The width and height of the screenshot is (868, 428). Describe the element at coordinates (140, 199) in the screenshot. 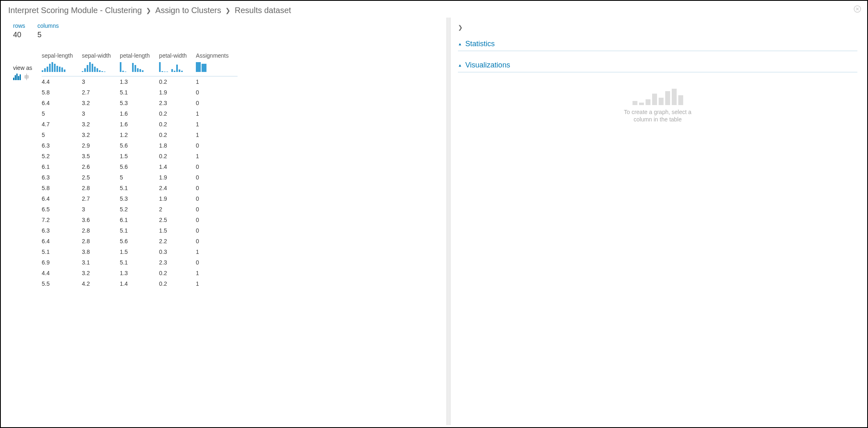

I see `table-row: 6.42.75.31.90` at that location.